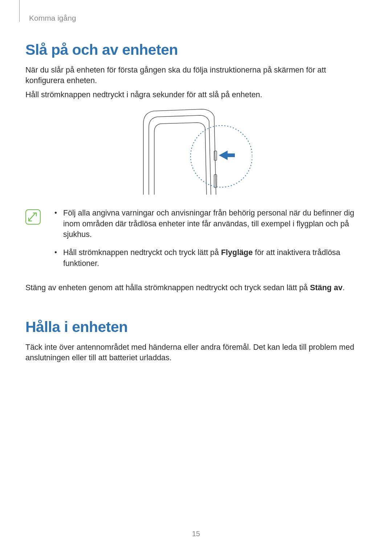  I want to click on breadcrumb: Komma igång, so click(198, 18).